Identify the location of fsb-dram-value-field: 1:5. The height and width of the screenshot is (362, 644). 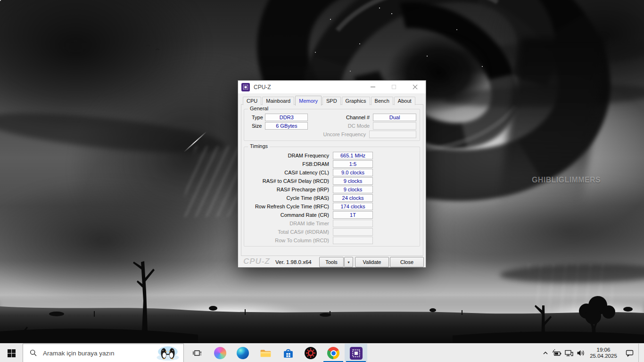
(353, 164).